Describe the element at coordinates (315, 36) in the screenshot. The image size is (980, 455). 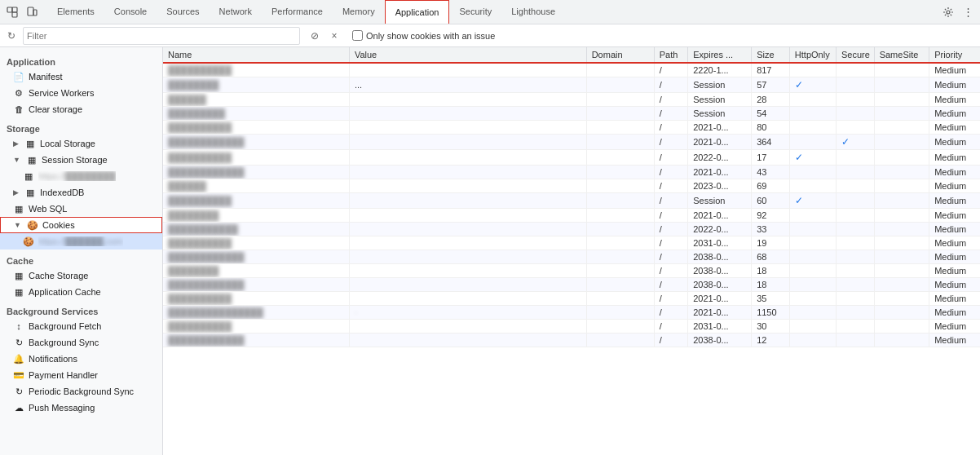
I see `clear-filter-icon: ⊘` at that location.